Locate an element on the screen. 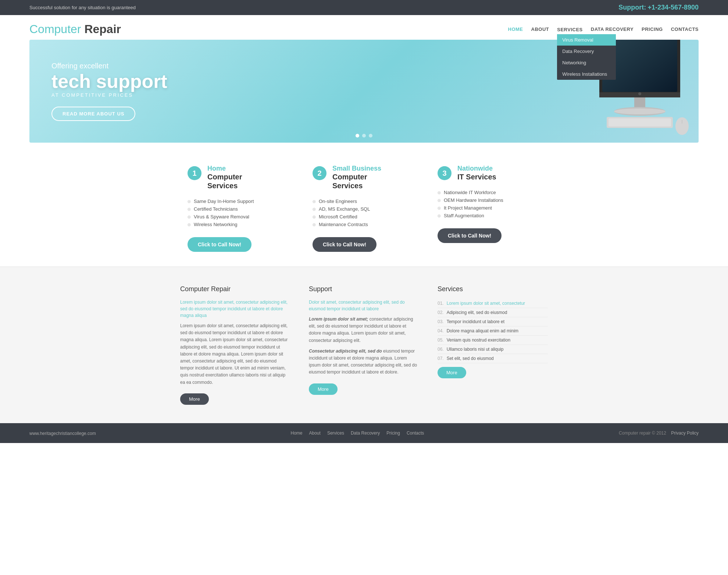  list-item: Virus & Spyware Removal is located at coordinates (239, 217).